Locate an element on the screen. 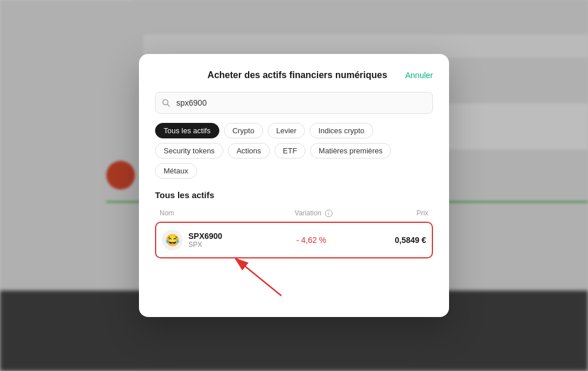  search-input is located at coordinates (294, 103).